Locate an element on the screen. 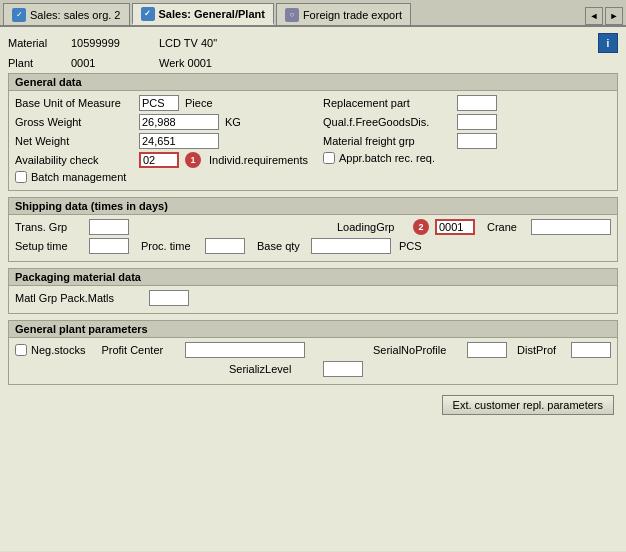  avail-check-input is located at coordinates (159, 160).